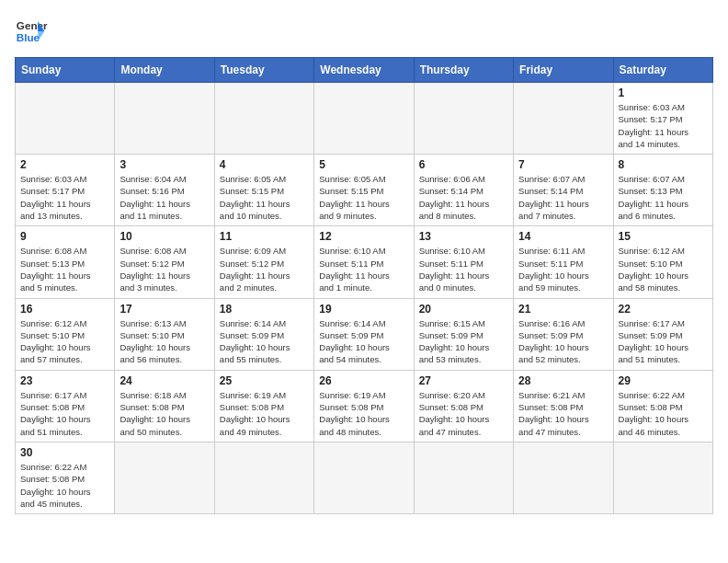 This screenshot has height=563, width=728. What do you see at coordinates (563, 342) in the screenshot?
I see `day-info: Sunrise: 6:16 AM Sunset: 5:09 PM Dayligh…` at bounding box center [563, 342].